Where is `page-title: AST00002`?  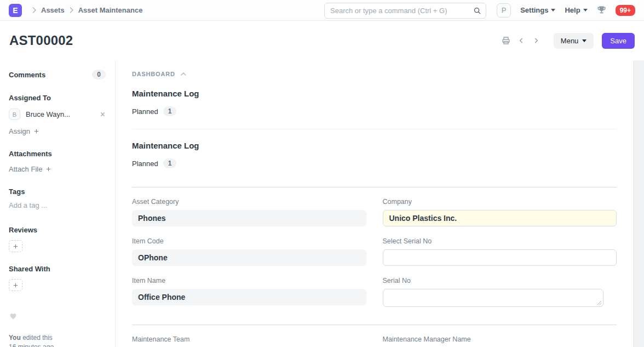
page-title: AST00002 is located at coordinates (41, 41).